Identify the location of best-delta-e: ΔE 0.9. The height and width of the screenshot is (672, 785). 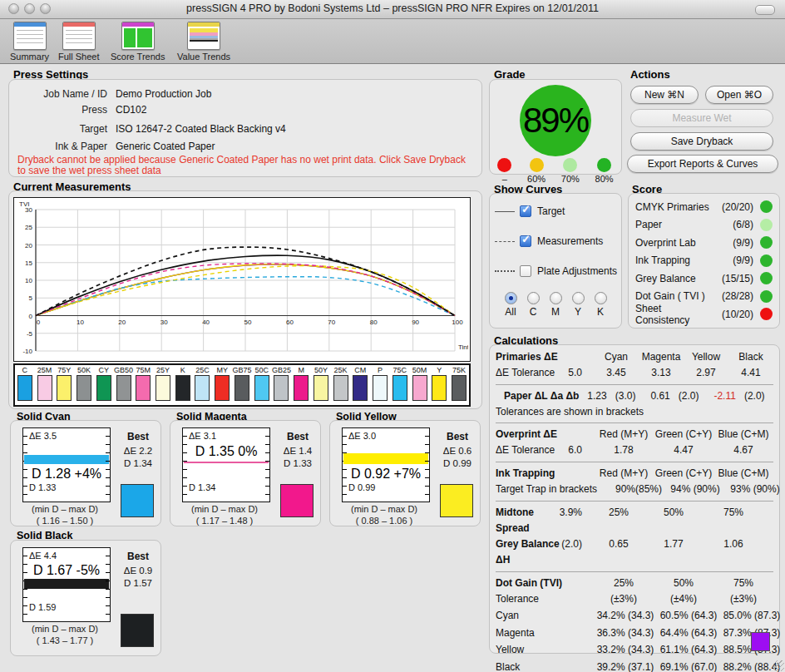
(138, 571).